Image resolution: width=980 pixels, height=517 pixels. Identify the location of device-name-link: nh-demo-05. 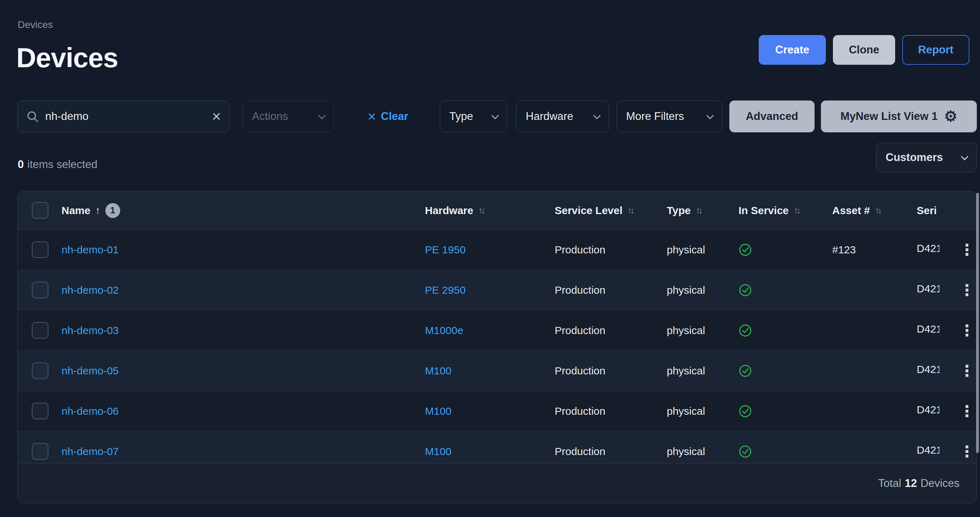
(90, 371).